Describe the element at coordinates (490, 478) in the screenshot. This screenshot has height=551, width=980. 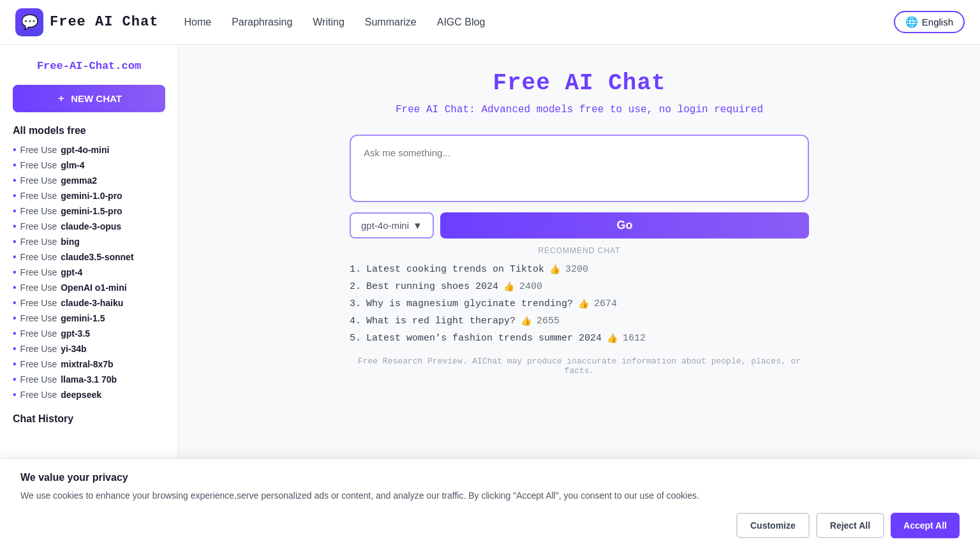
I see `cookie-title: We value your privacy` at that location.